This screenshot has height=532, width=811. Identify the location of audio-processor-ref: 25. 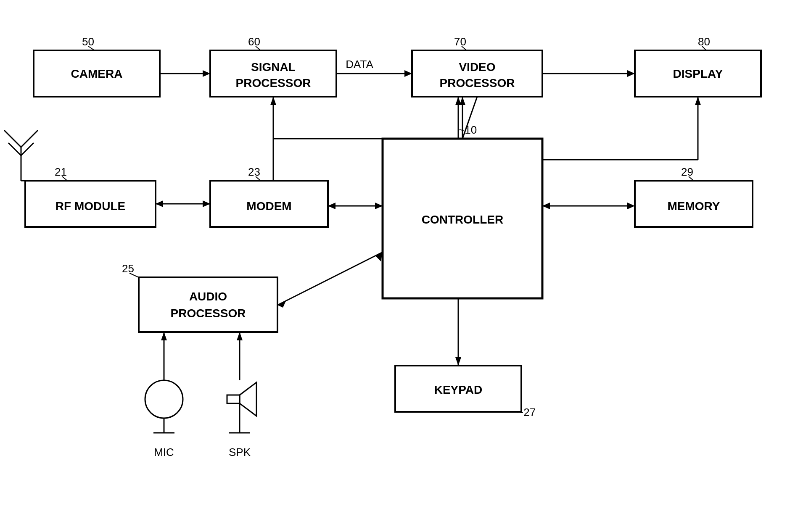
(128, 269).